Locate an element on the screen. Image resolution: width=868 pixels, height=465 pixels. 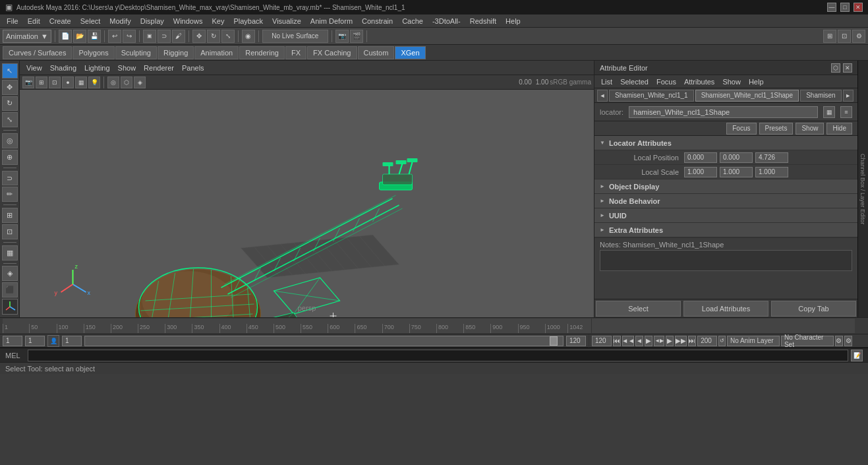
soft-select-button: ◉ is located at coordinates (248, 36).